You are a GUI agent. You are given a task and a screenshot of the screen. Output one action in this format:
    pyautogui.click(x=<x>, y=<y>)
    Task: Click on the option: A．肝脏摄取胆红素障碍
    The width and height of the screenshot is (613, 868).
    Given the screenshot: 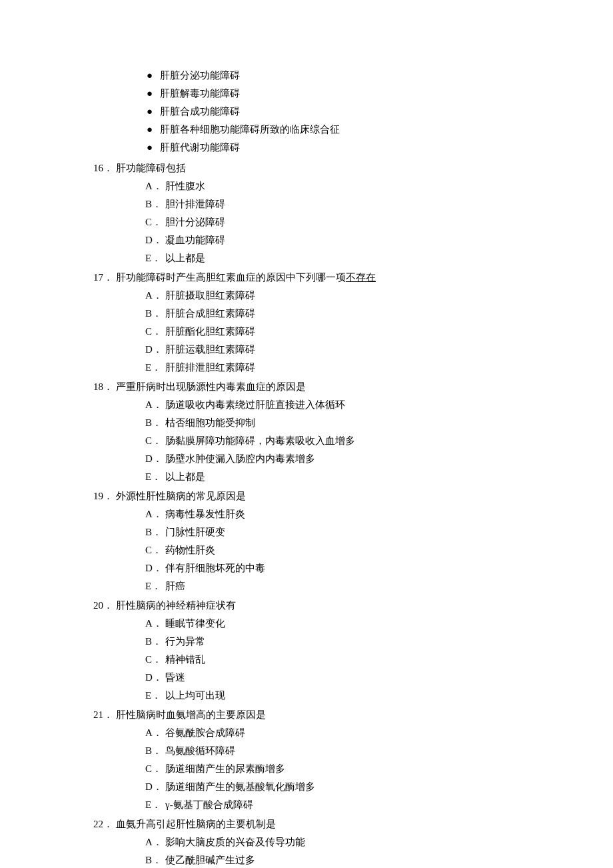 What is the action you would take?
    pyautogui.click(x=339, y=296)
    